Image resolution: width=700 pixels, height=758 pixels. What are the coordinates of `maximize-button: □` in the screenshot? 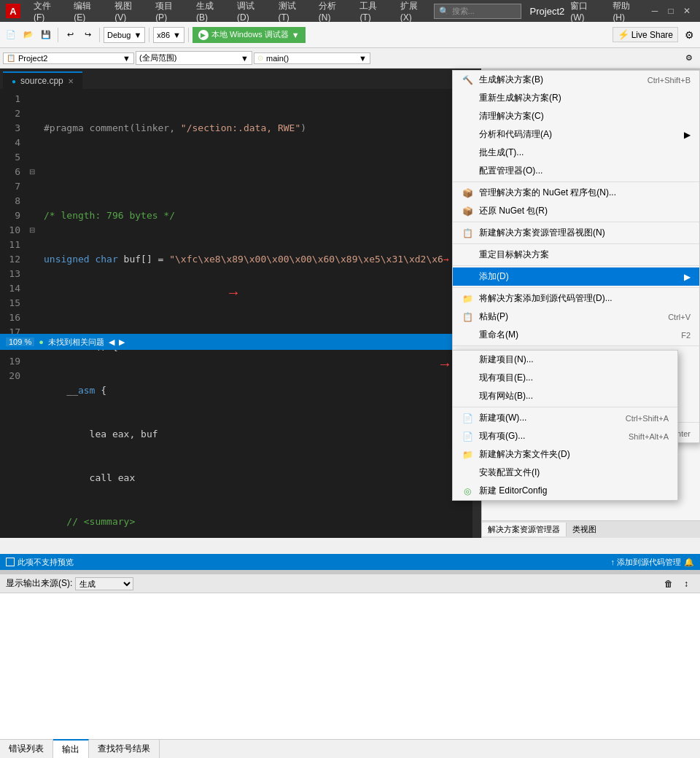 It's located at (671, 11).